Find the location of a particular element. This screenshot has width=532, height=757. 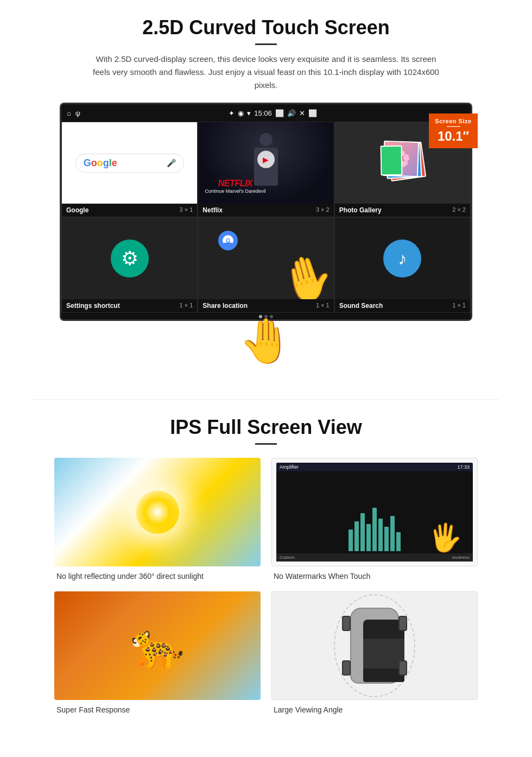

gallery-app-size: 2 × 2 is located at coordinates (459, 210).